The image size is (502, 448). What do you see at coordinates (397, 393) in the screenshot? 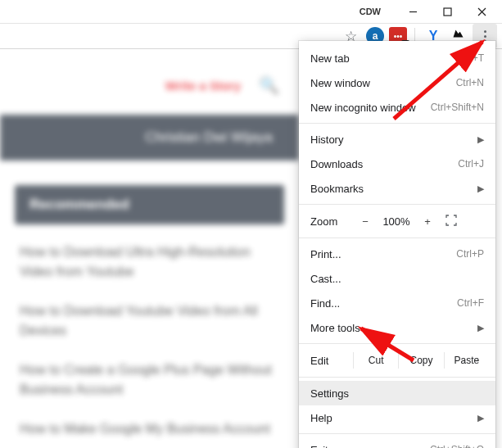
I see `menu-settings: Settings` at bounding box center [397, 393].